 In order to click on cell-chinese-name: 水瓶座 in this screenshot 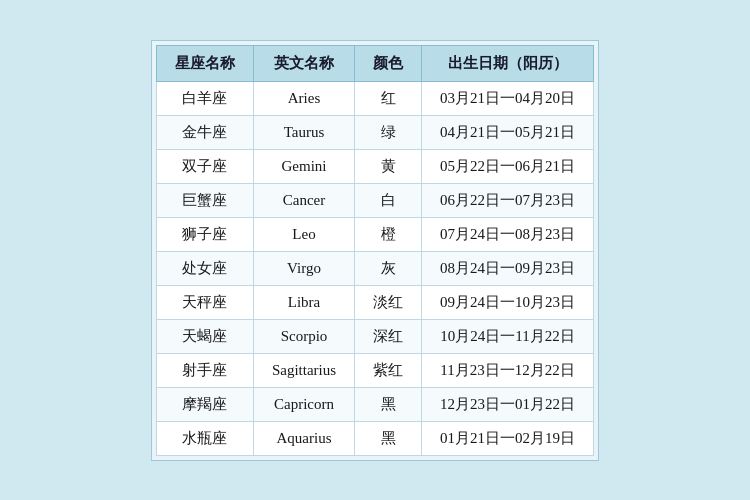, I will do `click(204, 438)`.